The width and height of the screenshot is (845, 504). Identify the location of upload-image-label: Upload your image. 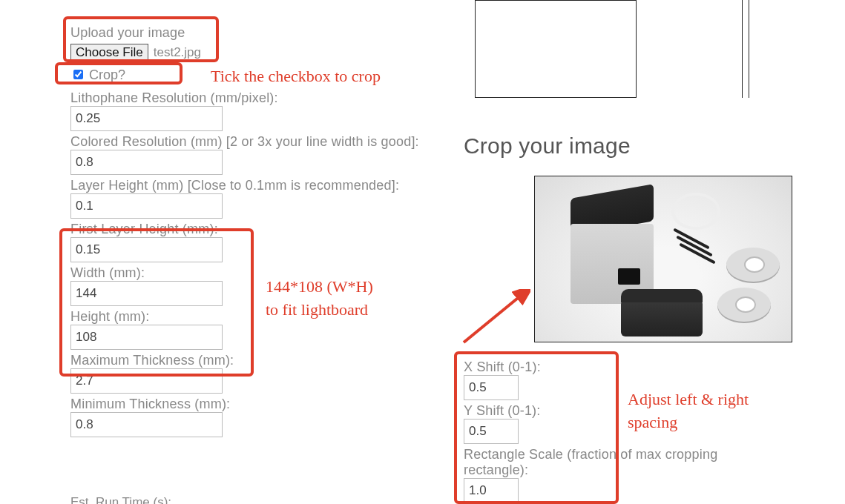
(252, 33).